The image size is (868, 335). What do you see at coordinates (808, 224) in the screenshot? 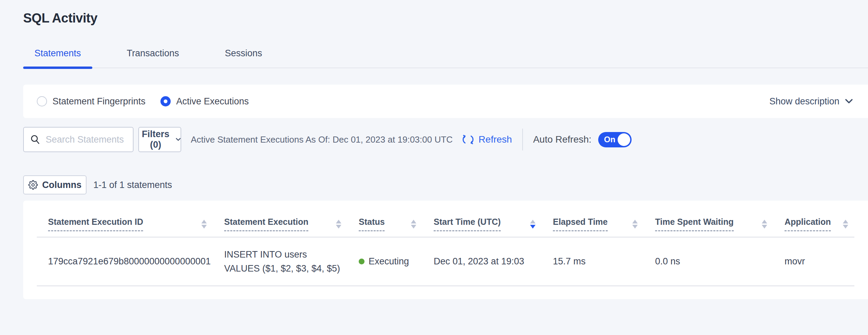
I see `column-header-label: Application` at bounding box center [808, 224].